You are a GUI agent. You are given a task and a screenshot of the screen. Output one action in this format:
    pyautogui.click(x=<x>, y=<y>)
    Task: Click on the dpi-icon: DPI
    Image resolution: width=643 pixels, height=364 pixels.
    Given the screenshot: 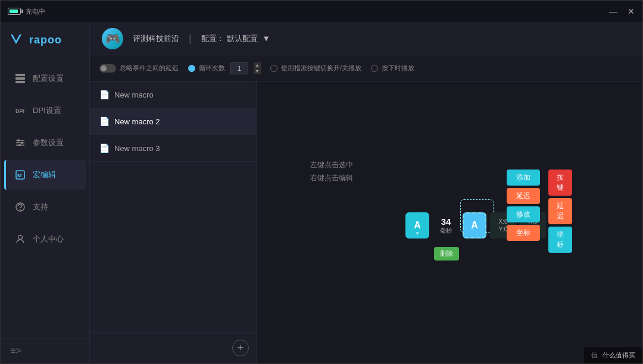 What is the action you would take?
    pyautogui.click(x=20, y=111)
    